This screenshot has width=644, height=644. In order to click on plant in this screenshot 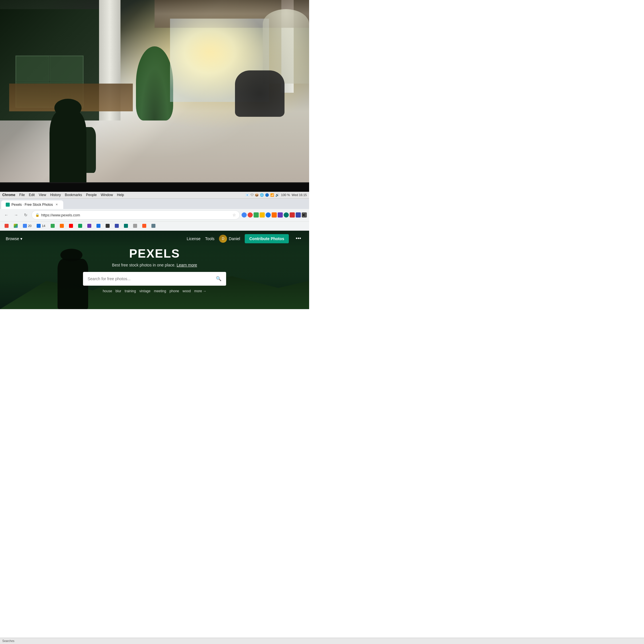, I will do `click(155, 83)`.